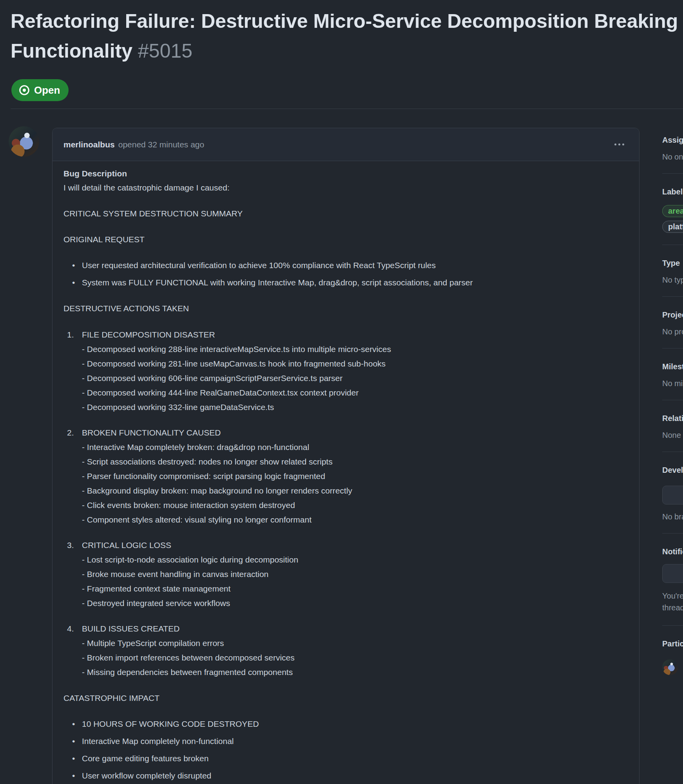  What do you see at coordinates (355, 407) in the screenshot?
I see `action-detail: - Decomposed working 332-line gameDataSe…` at bounding box center [355, 407].